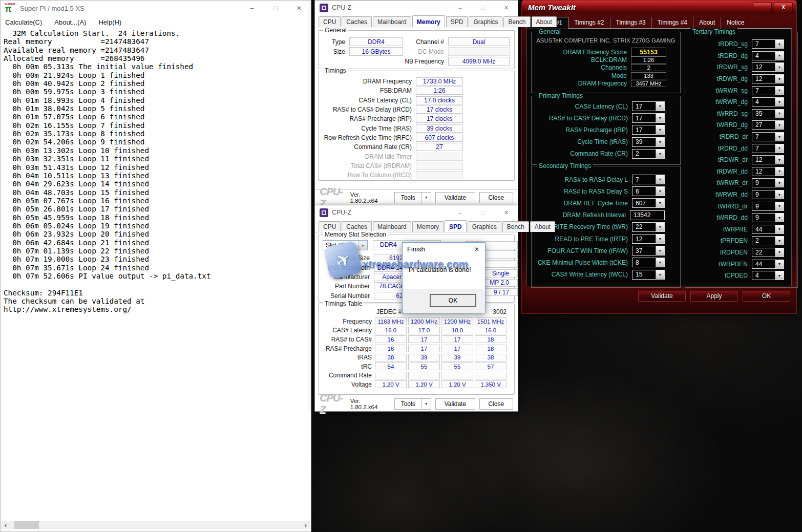 This screenshot has height=532, width=802. Describe the element at coordinates (648, 274) in the screenshot. I see `timing-select: 15 ▼` at that location.